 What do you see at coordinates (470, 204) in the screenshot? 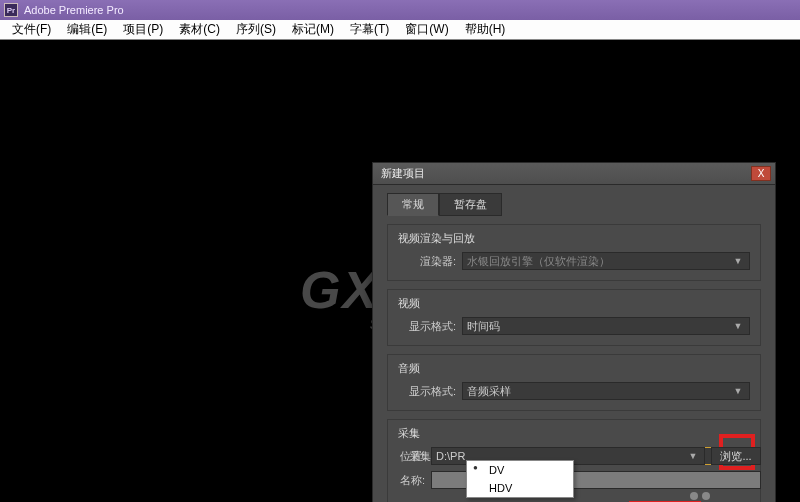
I see `tab-scratch-disks: 暂存盘` at bounding box center [470, 204].